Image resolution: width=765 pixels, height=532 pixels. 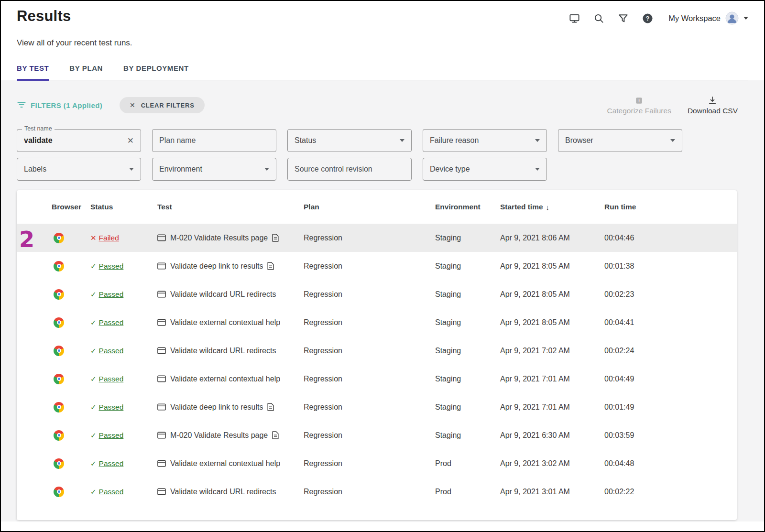 What do you see at coordinates (639, 106) in the screenshot?
I see `categorize-failures-button: ! Categorize Failures` at bounding box center [639, 106].